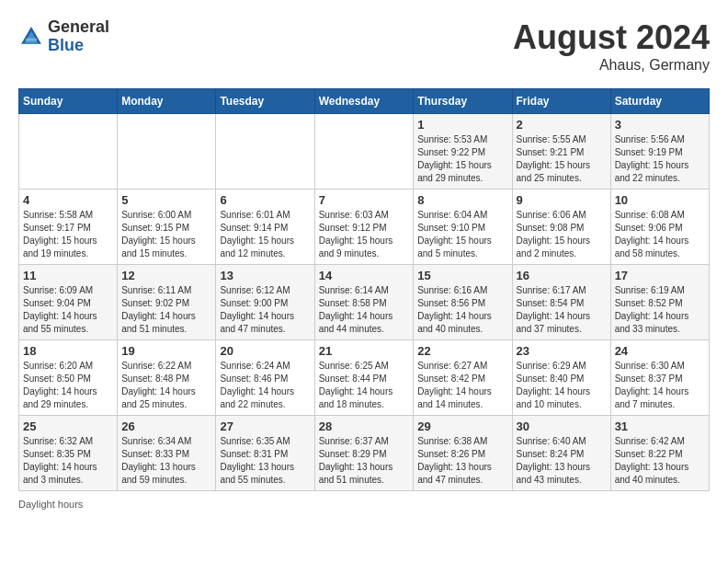  I want to click on day-number: 2, so click(562, 125).